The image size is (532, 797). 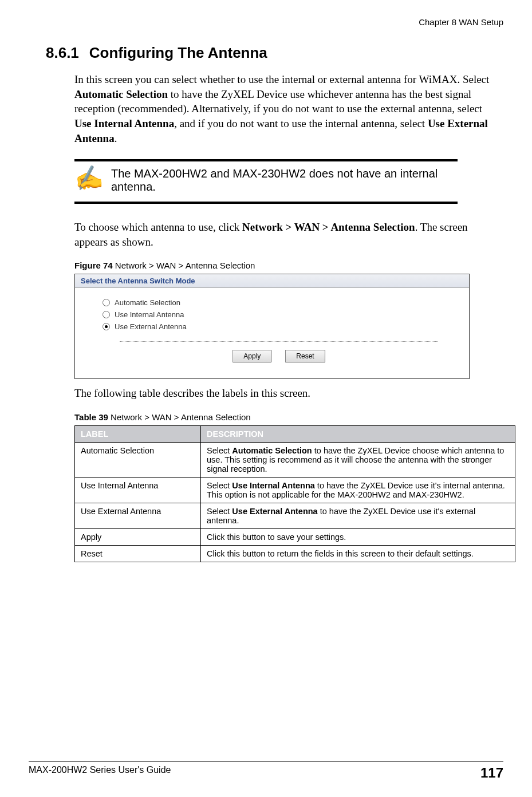 I want to click on table-number: Table 39, so click(x=92, y=417).